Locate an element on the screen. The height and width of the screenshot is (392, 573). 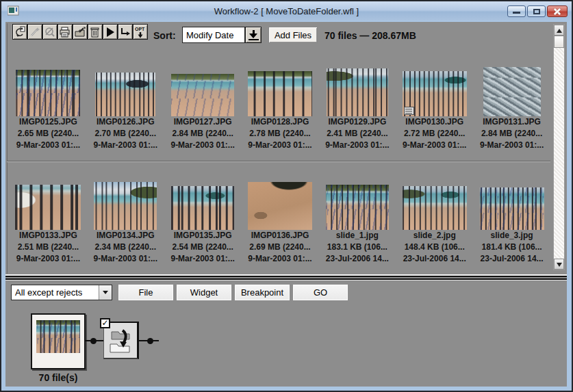
thumbnail-cell: IMGP0131.JPG 2.84 MB (2240... 9-Mar-2003… is located at coordinates (512, 107).